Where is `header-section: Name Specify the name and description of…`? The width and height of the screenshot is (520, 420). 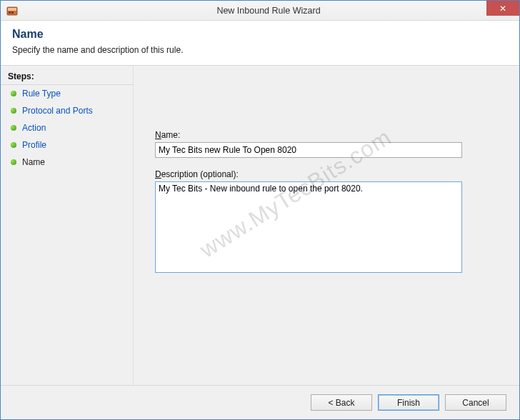
header-section: Name Specify the name and description of… is located at coordinates (260, 43).